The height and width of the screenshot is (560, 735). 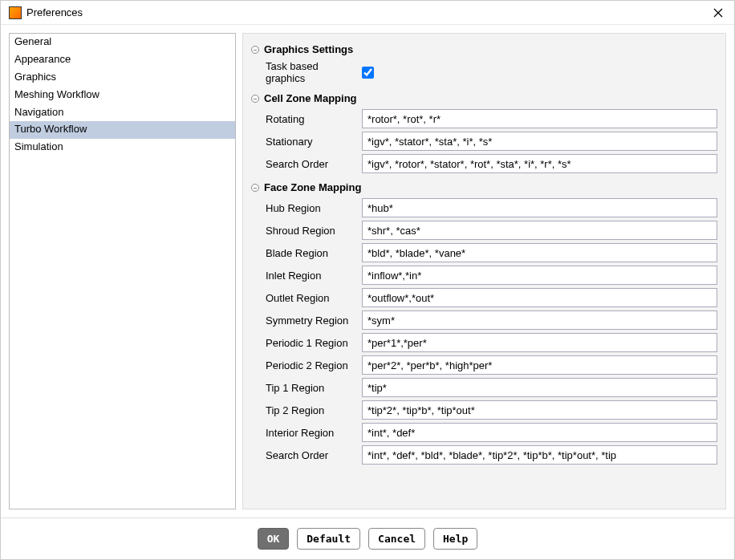 What do you see at coordinates (485, 298) in the screenshot?
I see `outlet-region-row: Outlet Region` at bounding box center [485, 298].